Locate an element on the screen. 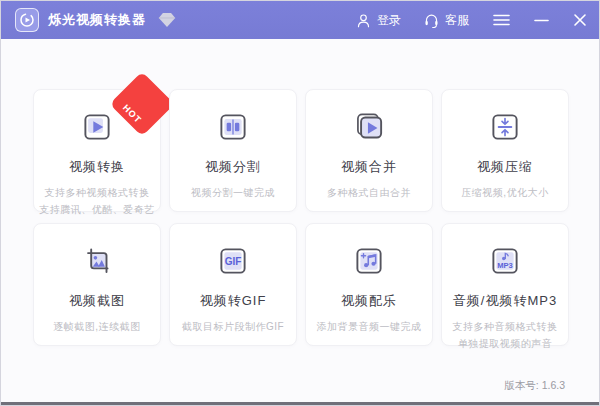 The width and height of the screenshot is (600, 406). card-video-convert: HOT 视频转换 支持多种视频格式转换 支持腾讯、优酷、爱奇艺 is located at coordinates (97, 150).